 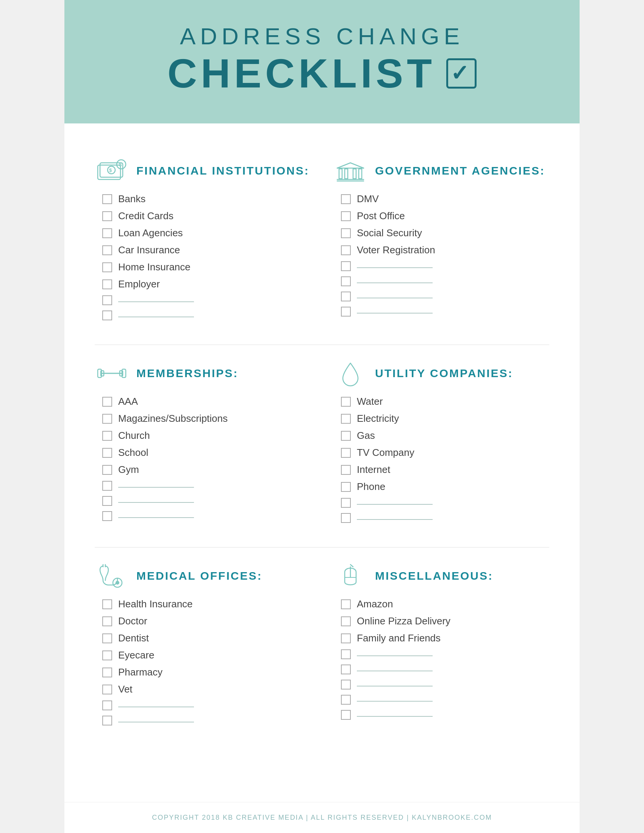 What do you see at coordinates (445, 436) in the screenshot?
I see `list-item: Gas` at bounding box center [445, 436].